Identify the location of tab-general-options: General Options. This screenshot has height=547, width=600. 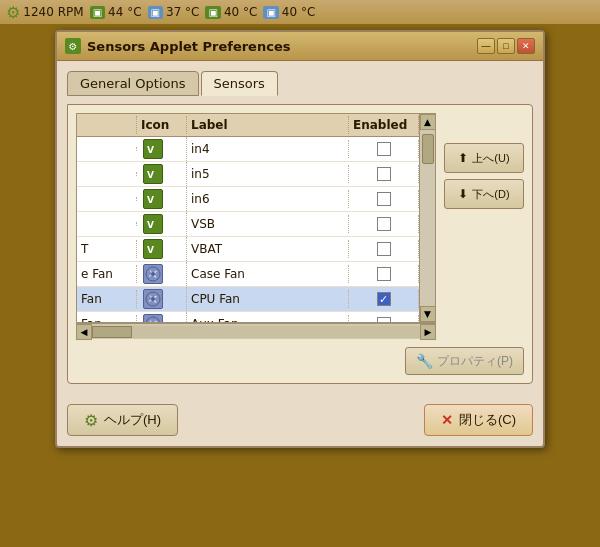
(133, 84).